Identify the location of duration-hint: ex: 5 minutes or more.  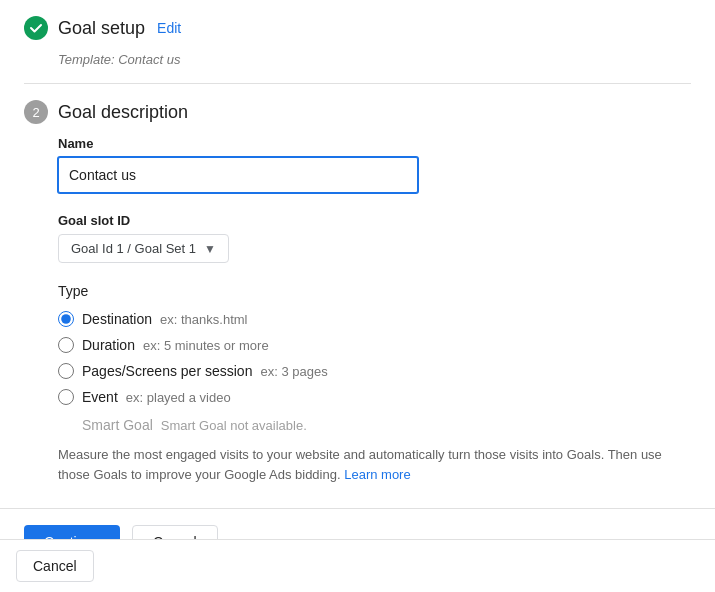
(206, 346).